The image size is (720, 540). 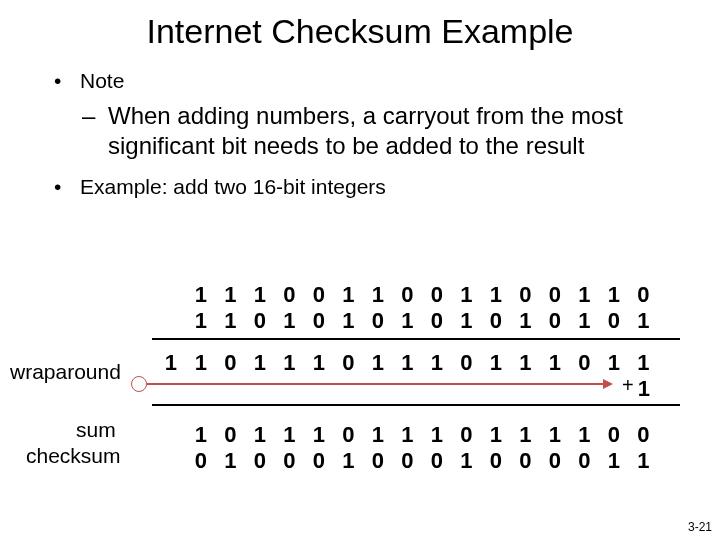 What do you see at coordinates (360, 32) in the screenshot?
I see `slide-title: Internet Checksum Example` at bounding box center [360, 32].